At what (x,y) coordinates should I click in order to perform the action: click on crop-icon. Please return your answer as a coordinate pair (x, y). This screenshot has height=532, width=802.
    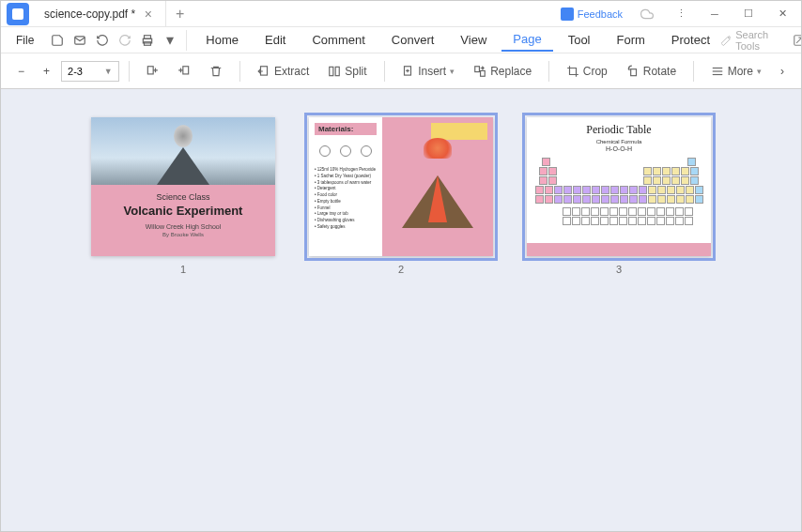
    Looking at the image, I should click on (573, 71).